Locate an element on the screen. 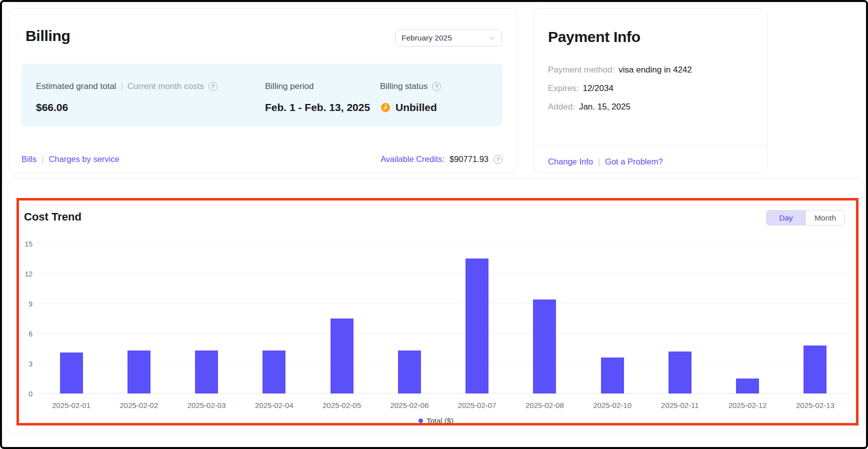  expires-value: 12/2034 is located at coordinates (598, 88).